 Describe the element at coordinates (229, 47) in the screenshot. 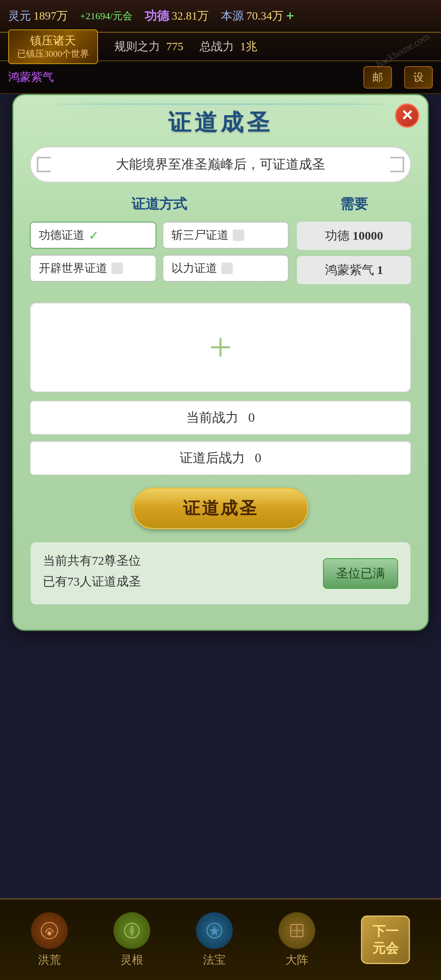

I see `combat-section: 总战力 1兆` at that location.